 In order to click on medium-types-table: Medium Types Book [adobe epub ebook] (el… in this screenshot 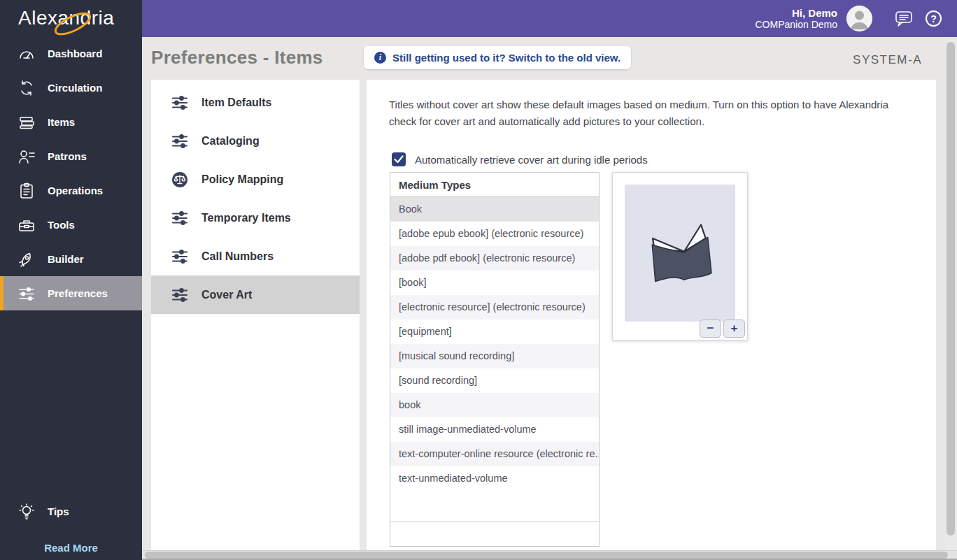, I will do `click(495, 359)`.